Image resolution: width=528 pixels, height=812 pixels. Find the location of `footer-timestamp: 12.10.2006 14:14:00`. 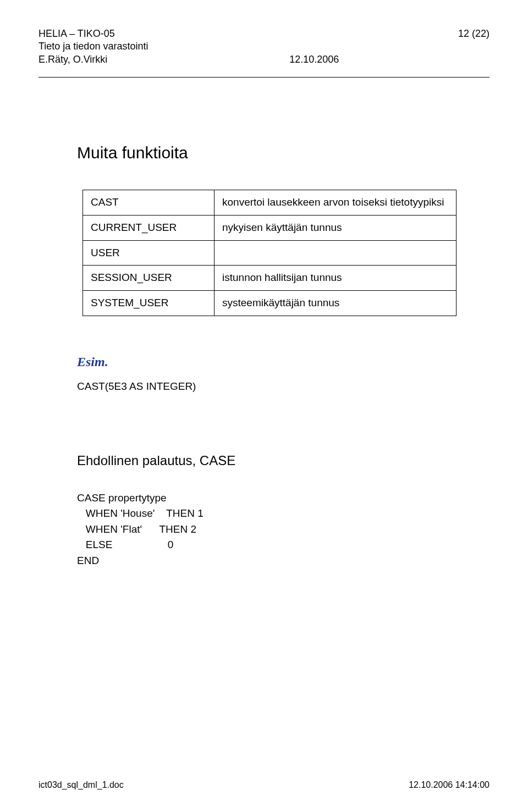

footer-timestamp: 12.10.2006 14:14:00 is located at coordinates (449, 785).